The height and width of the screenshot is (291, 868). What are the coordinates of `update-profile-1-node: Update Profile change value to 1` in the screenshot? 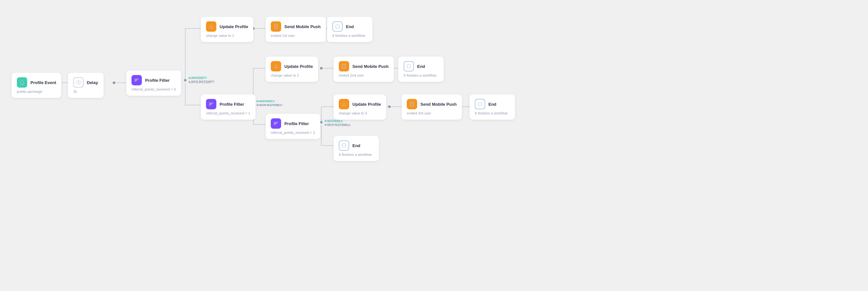 It's located at (227, 30).